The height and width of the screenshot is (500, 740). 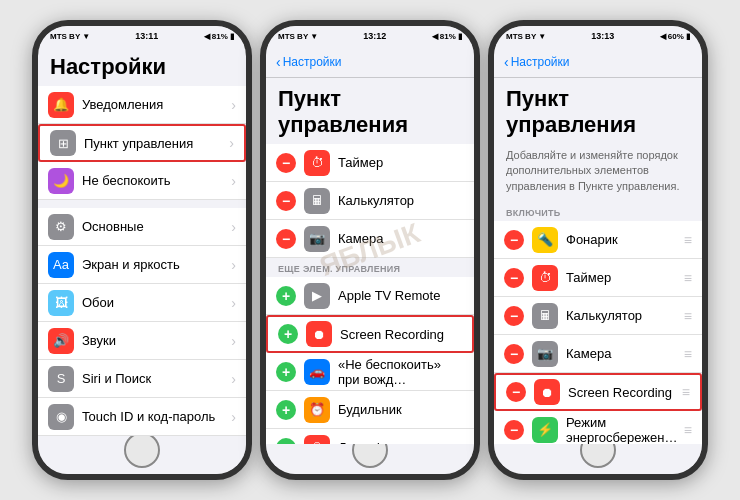 What do you see at coordinates (598, 332) in the screenshot?
I see `settings-list: −🔦Фонарик≡−⏱Таймер≡−🖩Калькулятор≡−📷Камер…` at bounding box center [598, 332].